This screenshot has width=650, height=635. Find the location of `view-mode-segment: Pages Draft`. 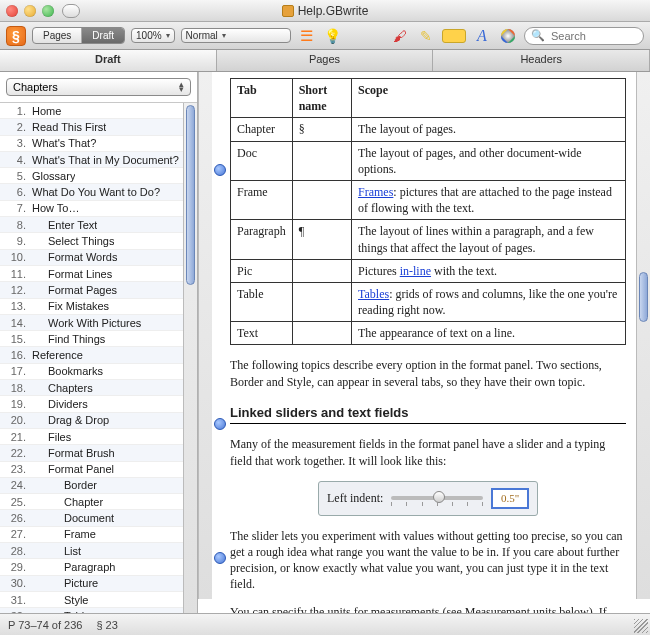

view-mode-segment: Pages Draft is located at coordinates (78, 36).